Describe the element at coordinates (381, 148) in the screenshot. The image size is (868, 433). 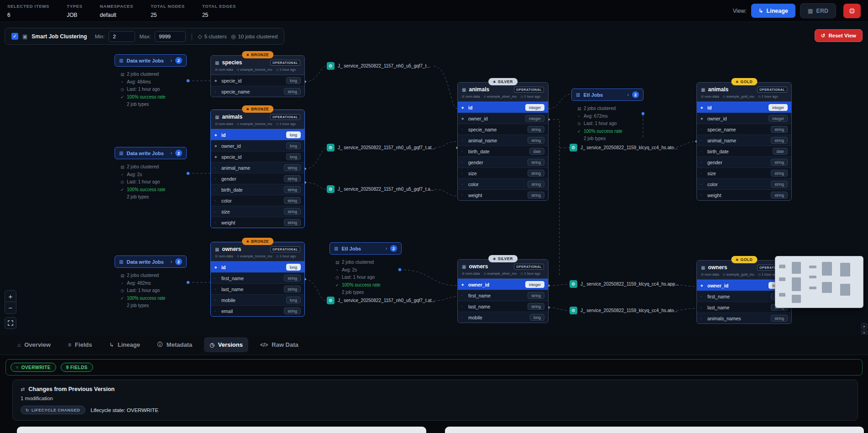
I see `job-node-j2: ⚙J_ service_20250822_1157_nh0_u5_gqf7_t.…` at that location.